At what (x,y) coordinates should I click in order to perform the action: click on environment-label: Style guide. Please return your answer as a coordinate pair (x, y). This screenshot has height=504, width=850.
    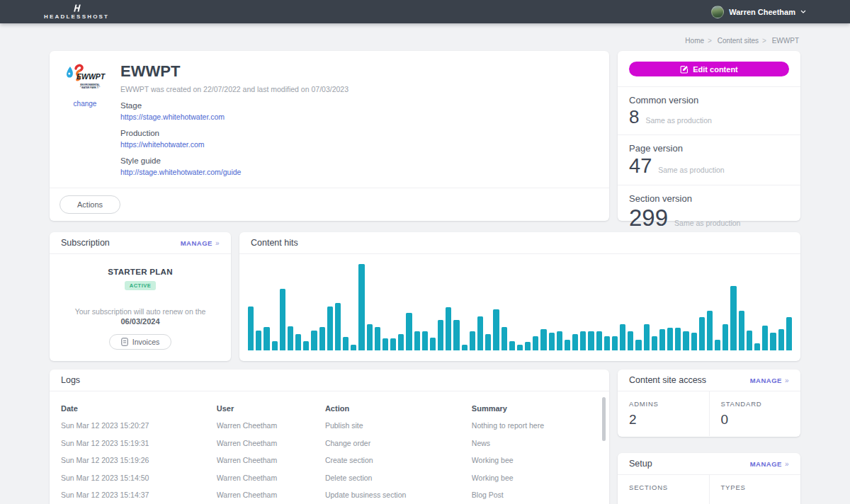
    Looking at the image, I should click on (358, 161).